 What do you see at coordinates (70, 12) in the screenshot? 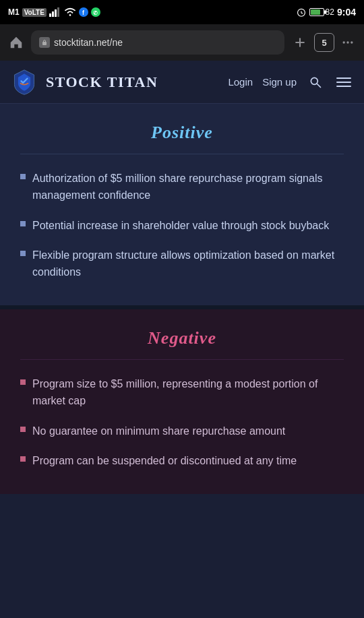
I see `wifi-icon` at bounding box center [70, 12].